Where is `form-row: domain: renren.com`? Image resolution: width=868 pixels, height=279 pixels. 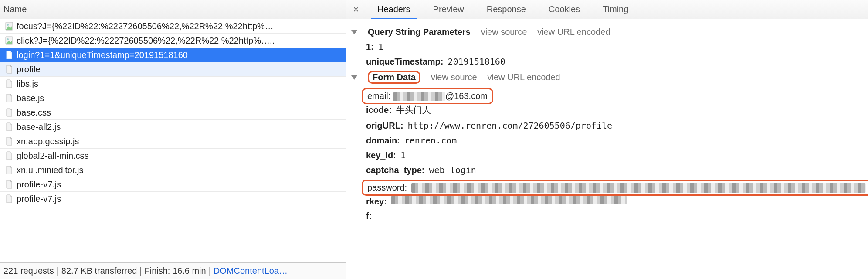 form-row: domain: renren.com is located at coordinates (614, 140).